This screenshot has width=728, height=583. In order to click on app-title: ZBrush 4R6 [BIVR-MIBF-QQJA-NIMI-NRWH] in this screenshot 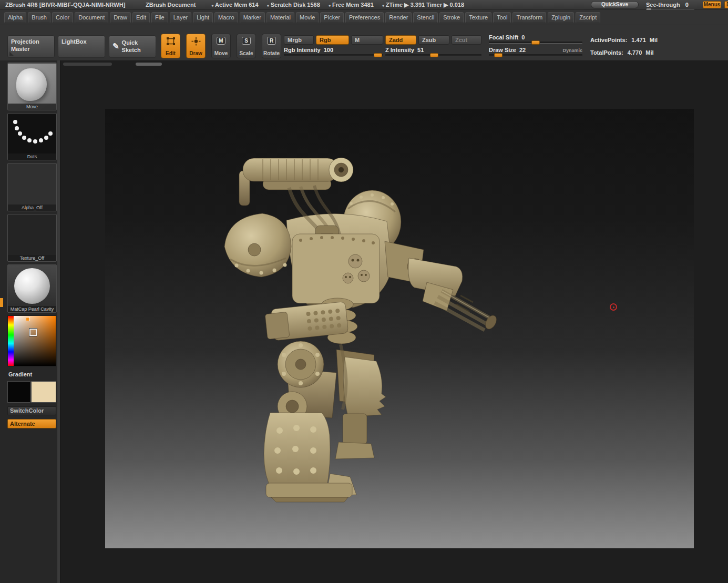, I will do `click(65, 5)`.